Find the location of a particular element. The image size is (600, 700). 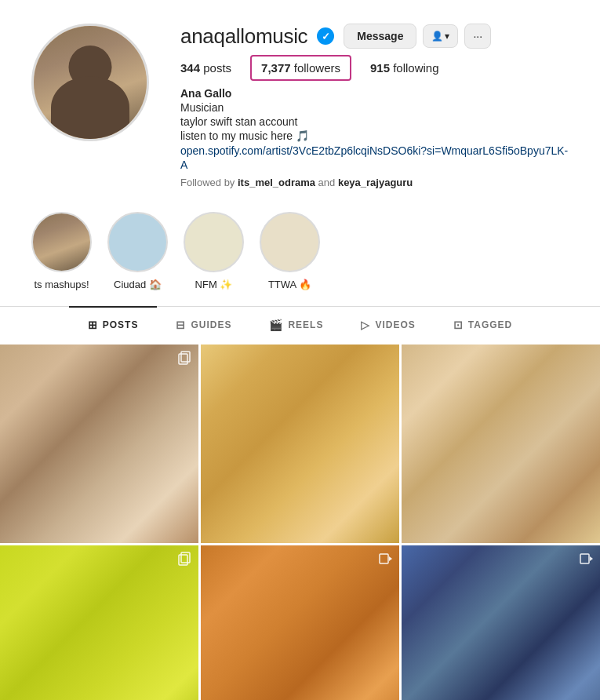

following-stat: 915 following is located at coordinates (405, 67).